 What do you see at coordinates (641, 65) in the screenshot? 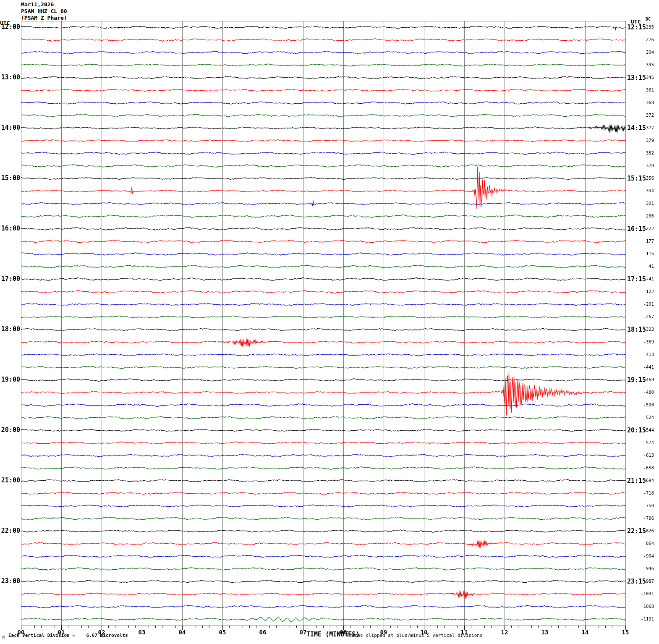
I see `dc-value: 335` at bounding box center [641, 65].